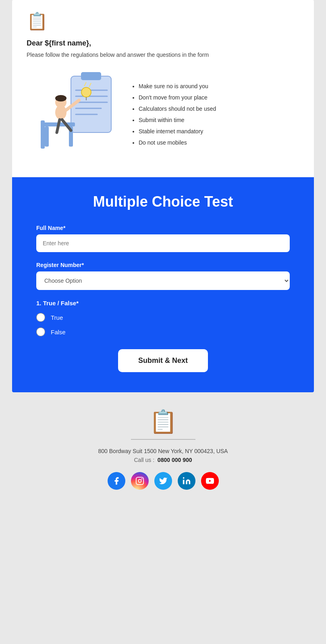 This screenshot has width=326, height=644. Describe the element at coordinates (177, 143) in the screenshot. I see `rule-item-6: Do not use mobiles` at that location.